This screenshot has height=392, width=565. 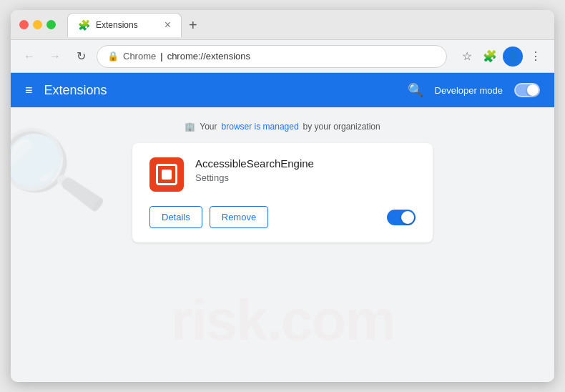 What do you see at coordinates (176, 217) in the screenshot?
I see `details-button: Details` at bounding box center [176, 217].